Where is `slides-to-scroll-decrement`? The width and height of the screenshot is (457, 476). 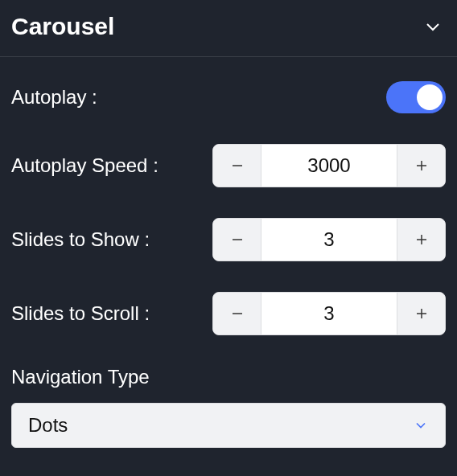 slides-to-scroll-decrement is located at coordinates (237, 314).